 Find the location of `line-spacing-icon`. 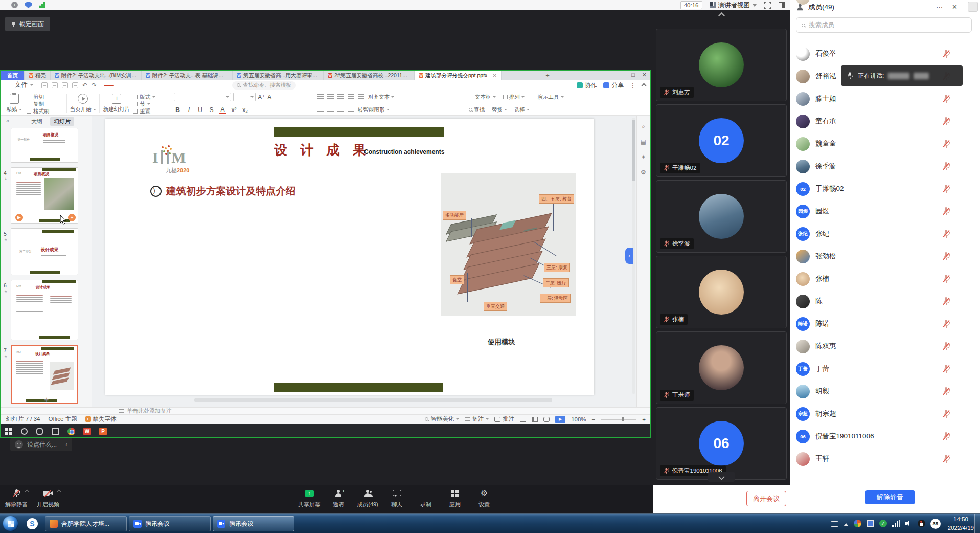

line-spacing-icon is located at coordinates (361, 97).